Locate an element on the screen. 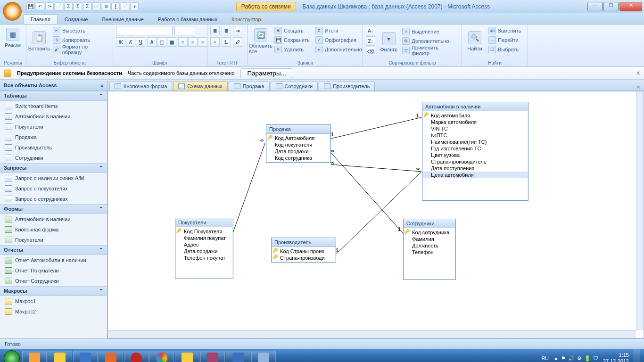 Image resolution: width=644 pixels, height=362 pixels. find-button: 🔍Найти is located at coordinates (475, 41).